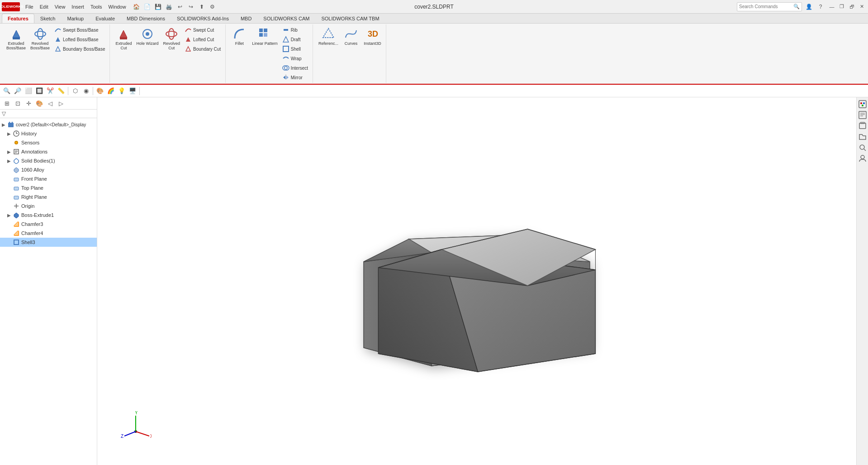  What do you see at coordinates (111, 91) in the screenshot?
I see `lights-icon: 🌈` at bounding box center [111, 91].